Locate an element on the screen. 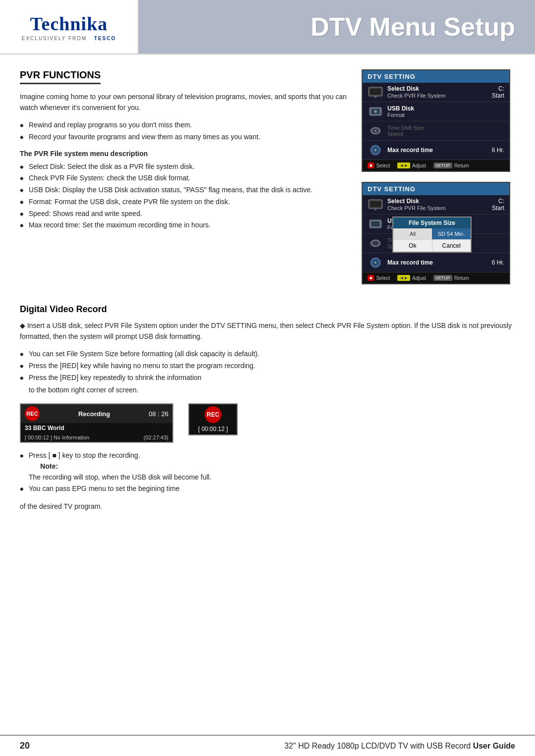 The height and width of the screenshot is (756, 535). brand-subtext: EXCLUSIVELY FROM TESCO is located at coordinates (69, 39).